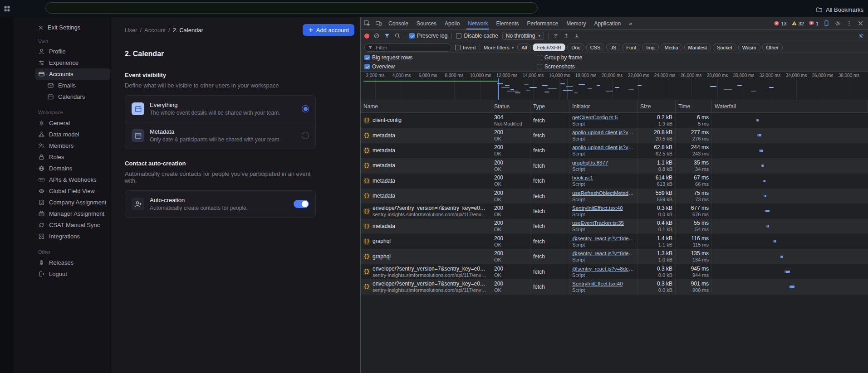 Image resolution: width=868 pixels, height=373 pixels. I want to click on warning-badge: 32, so click(798, 24).